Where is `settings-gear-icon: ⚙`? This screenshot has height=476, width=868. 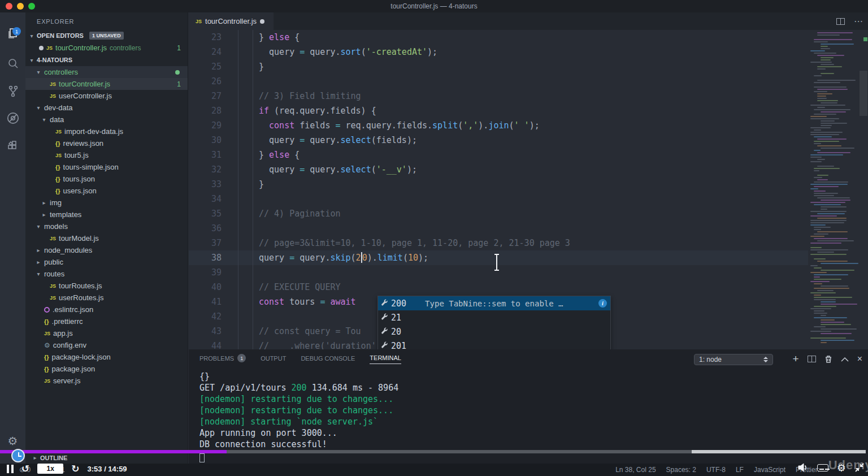
settings-gear-icon: ⚙ is located at coordinates (12, 441).